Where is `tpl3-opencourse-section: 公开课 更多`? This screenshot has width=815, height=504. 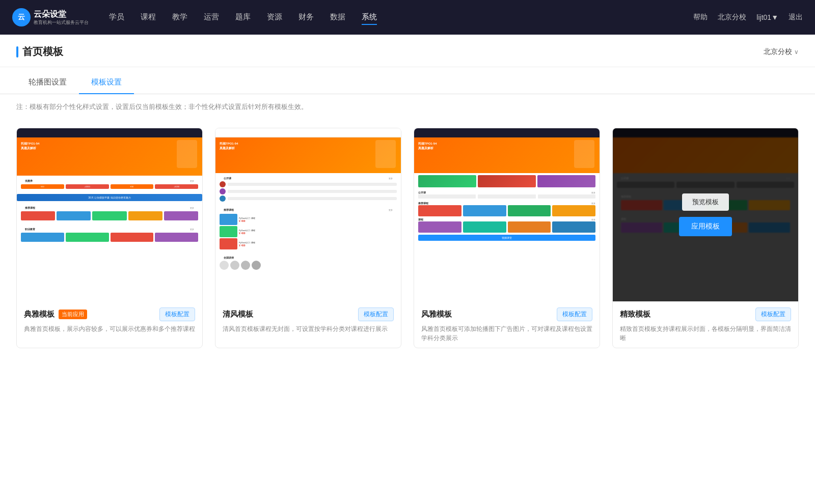 tpl3-opencourse-section: 公开课 更多 is located at coordinates (507, 194).